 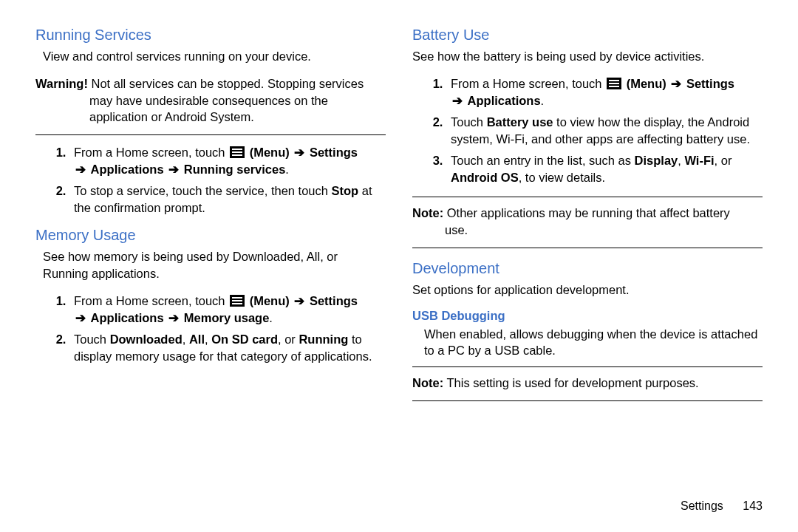 I want to click on bu-step-2: Touch Battery use to view how the displa…, so click(x=604, y=131).